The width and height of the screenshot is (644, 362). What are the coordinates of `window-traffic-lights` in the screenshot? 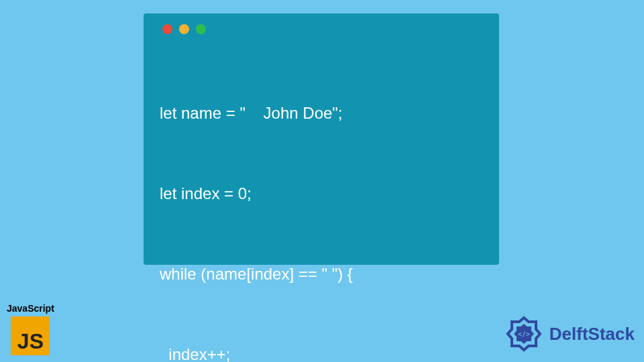 It's located at (323, 29).